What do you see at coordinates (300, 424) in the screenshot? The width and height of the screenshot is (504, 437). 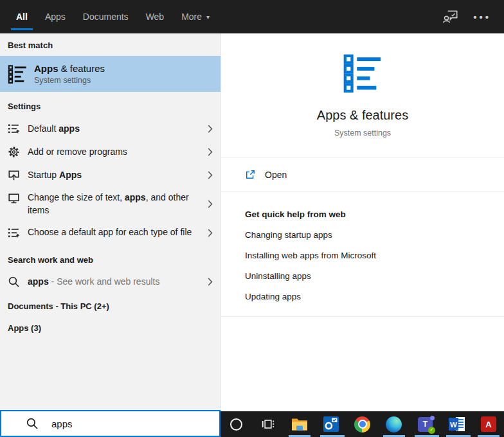 I see `taskbar-file-explorer-button` at bounding box center [300, 424].